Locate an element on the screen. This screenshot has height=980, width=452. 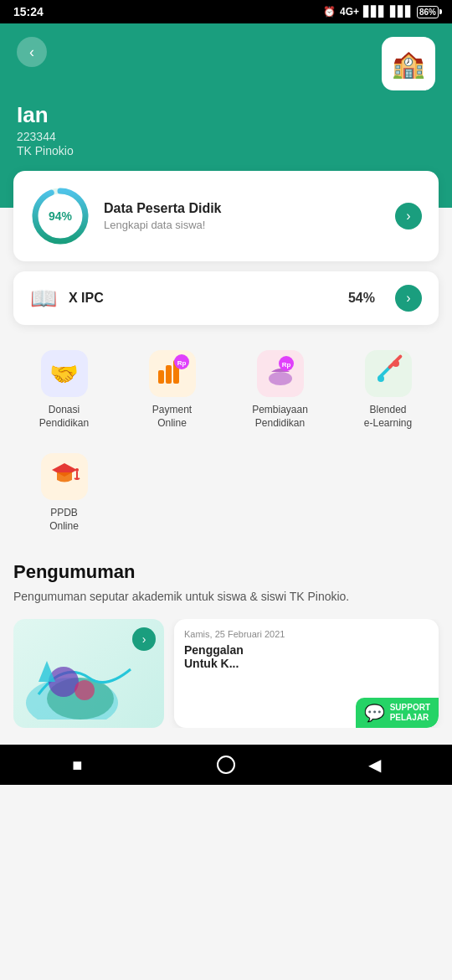
class-card-arrow: › is located at coordinates (408, 298).